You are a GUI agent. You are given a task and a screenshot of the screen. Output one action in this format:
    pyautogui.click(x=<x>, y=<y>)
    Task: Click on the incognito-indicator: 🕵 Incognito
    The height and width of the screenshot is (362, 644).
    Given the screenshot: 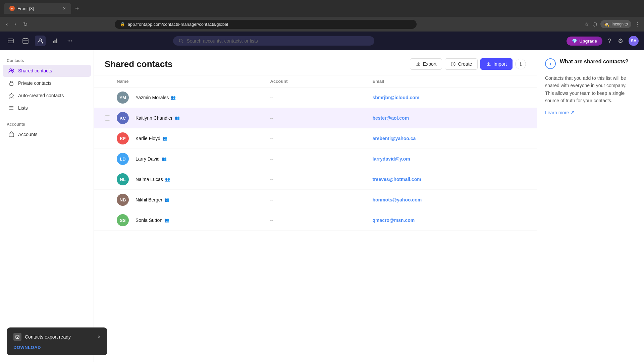 What is the action you would take?
    pyautogui.click(x=616, y=24)
    